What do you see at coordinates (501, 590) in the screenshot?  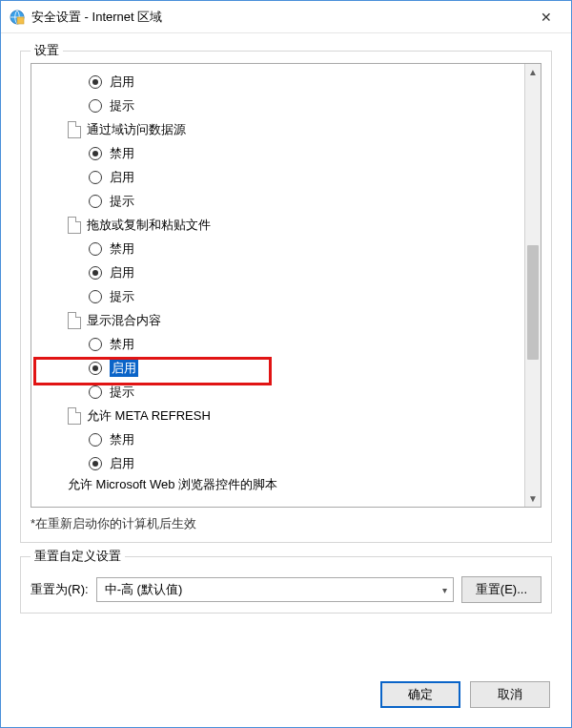 I see `reset-button: 重置(E)...` at bounding box center [501, 590].